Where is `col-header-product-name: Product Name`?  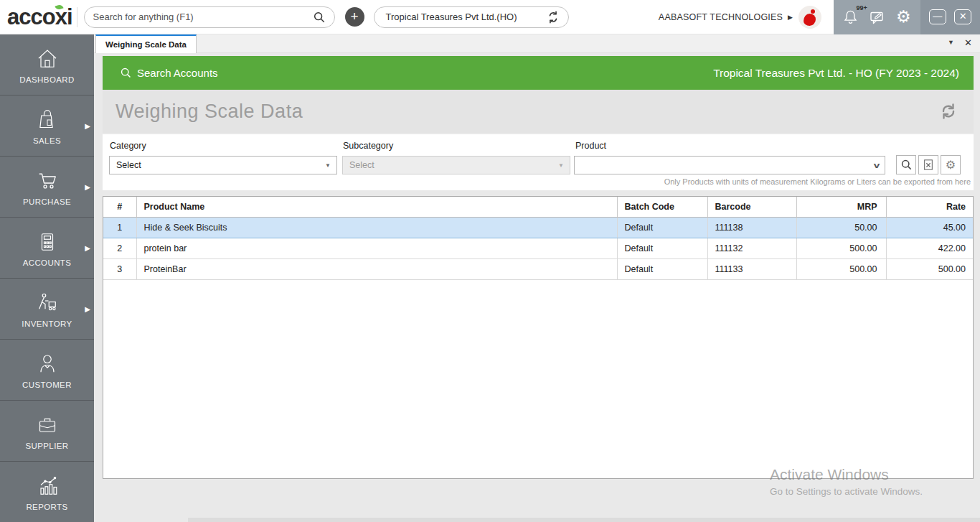 col-header-product-name: Product Name is located at coordinates (377, 207).